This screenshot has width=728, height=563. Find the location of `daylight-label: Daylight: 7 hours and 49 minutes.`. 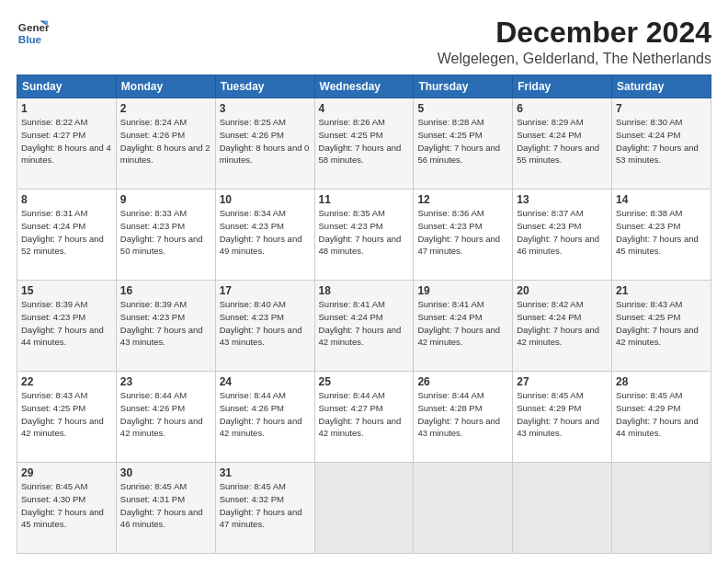

daylight-label: Daylight: 7 hours and 49 minutes. is located at coordinates (261, 245).